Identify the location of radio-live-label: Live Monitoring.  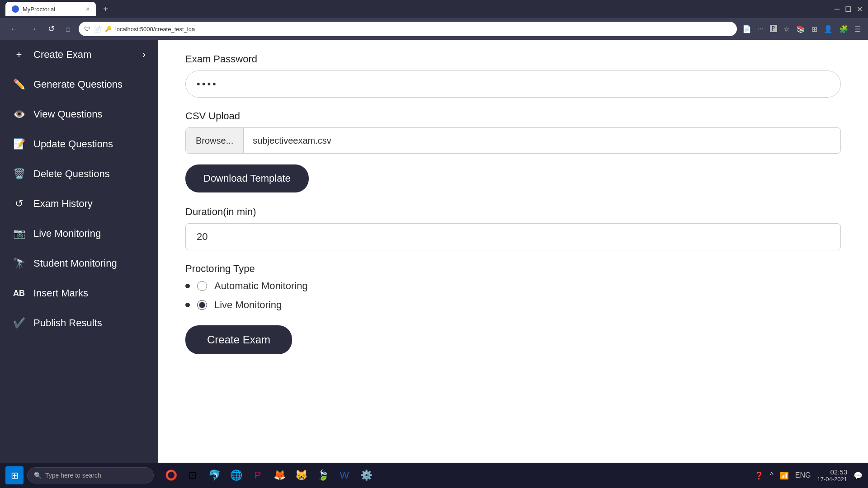
(248, 305).